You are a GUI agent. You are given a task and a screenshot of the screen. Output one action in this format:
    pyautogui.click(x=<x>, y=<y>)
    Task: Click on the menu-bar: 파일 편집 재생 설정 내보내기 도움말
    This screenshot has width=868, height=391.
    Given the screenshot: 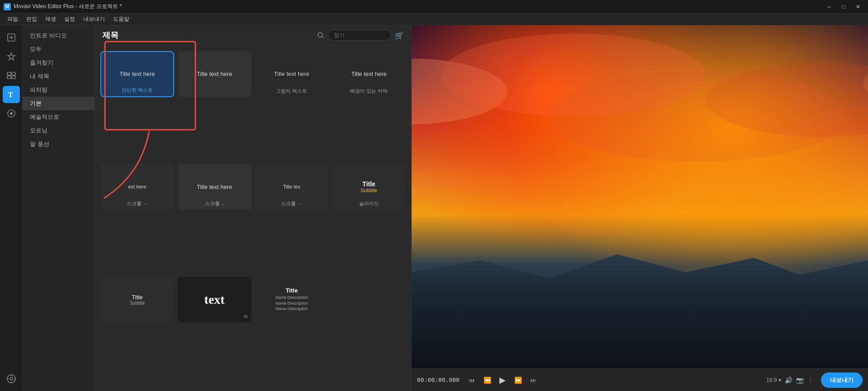 What is the action you would take?
    pyautogui.click(x=434, y=19)
    